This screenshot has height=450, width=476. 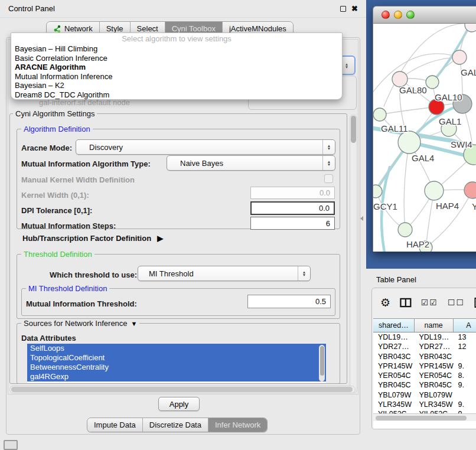 I want to click on table-horizontal-scrollbar, so click(x=425, y=417).